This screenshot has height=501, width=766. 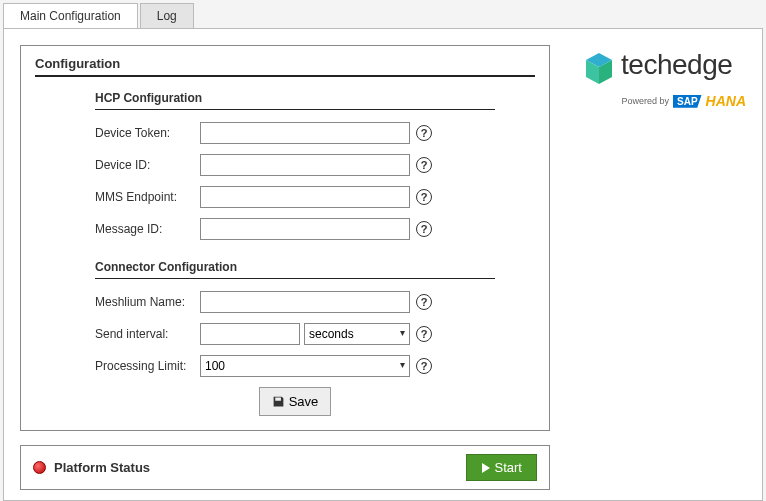 I want to click on powered-by: Powered by SAP HANA, so click(x=658, y=101).